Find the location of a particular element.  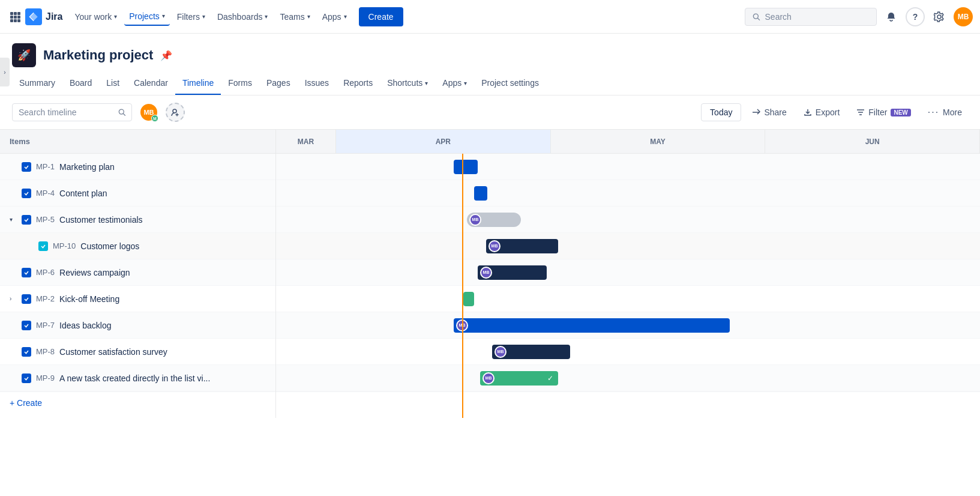

row-item-mp2: › MP-2 Kick-off Meeting is located at coordinates (138, 299).